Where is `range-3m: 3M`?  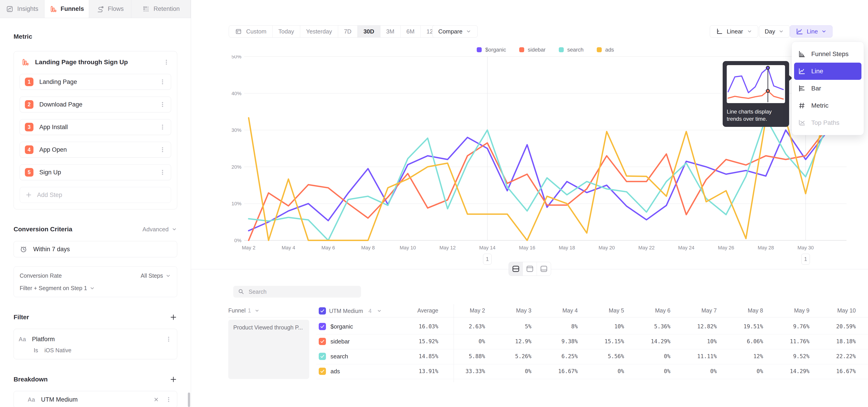 range-3m: 3M is located at coordinates (391, 32).